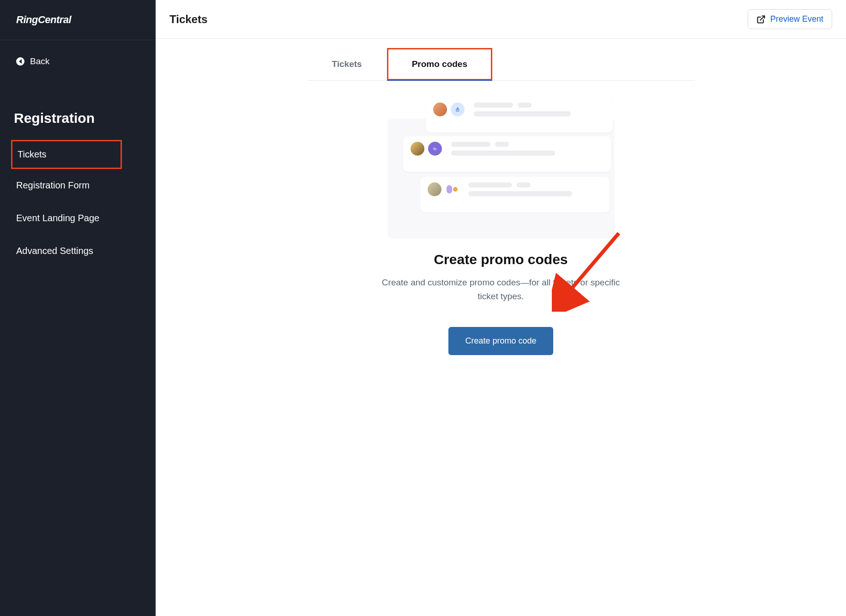  What do you see at coordinates (53, 185) in the screenshot?
I see `sidebar-item-label: Registration Form` at bounding box center [53, 185].